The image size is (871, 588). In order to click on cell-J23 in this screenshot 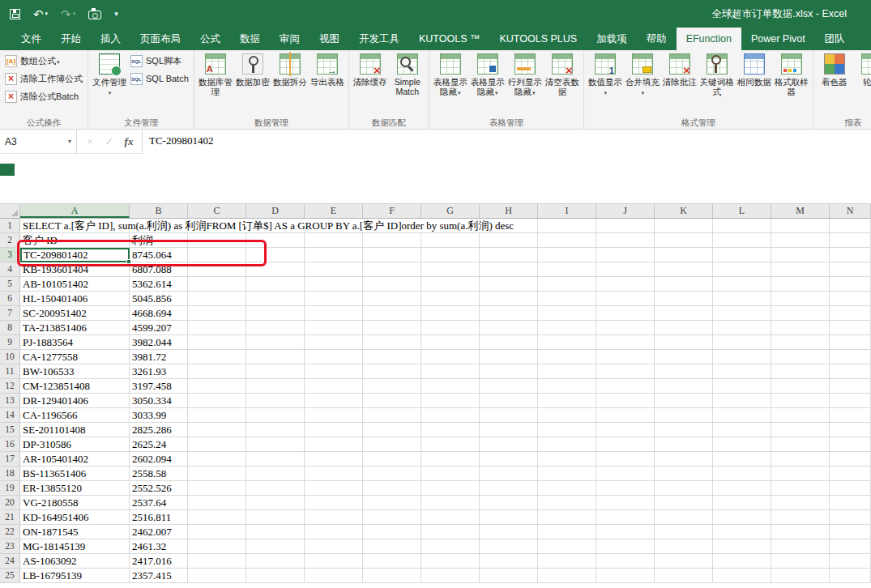, I will do `click(625, 547)`.